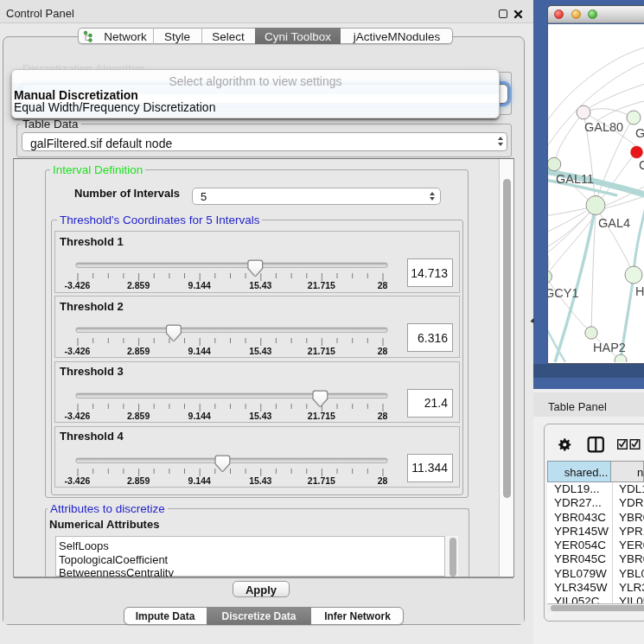 The image size is (644, 644). What do you see at coordinates (640, 291) in the screenshot?
I see `svg-text: H` at bounding box center [640, 291].